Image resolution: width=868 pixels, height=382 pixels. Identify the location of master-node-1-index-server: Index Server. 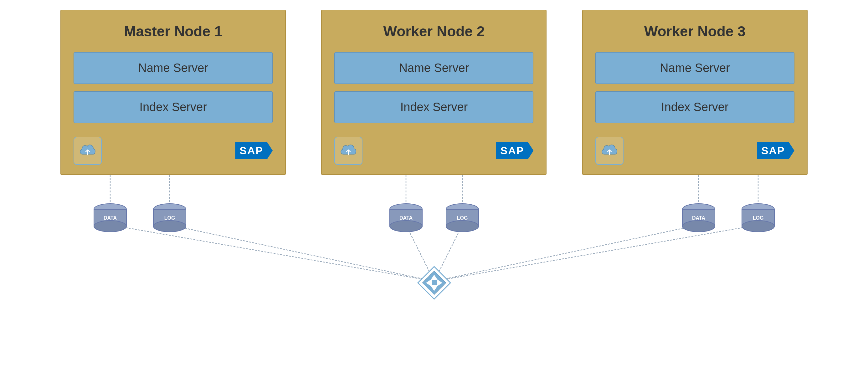
(173, 107).